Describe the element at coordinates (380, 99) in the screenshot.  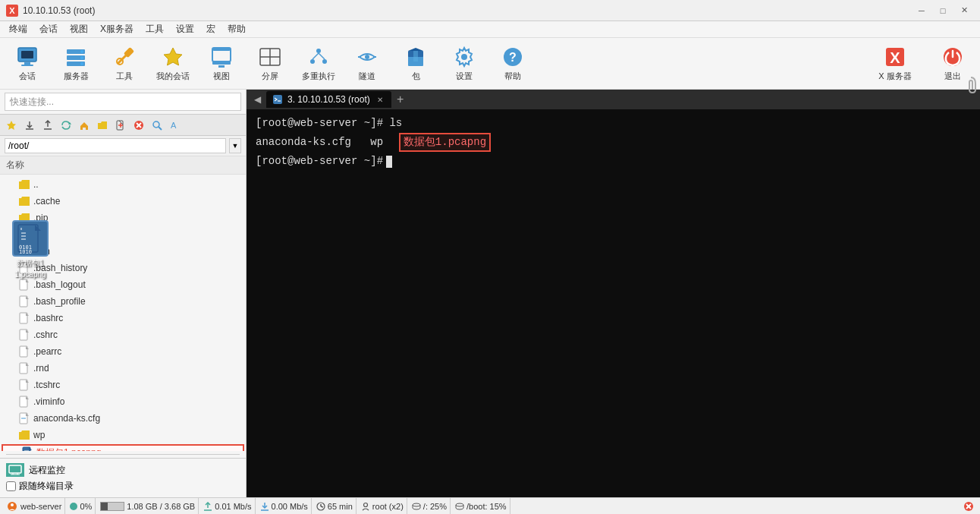
I see `tab-close-btn: ✕` at that location.